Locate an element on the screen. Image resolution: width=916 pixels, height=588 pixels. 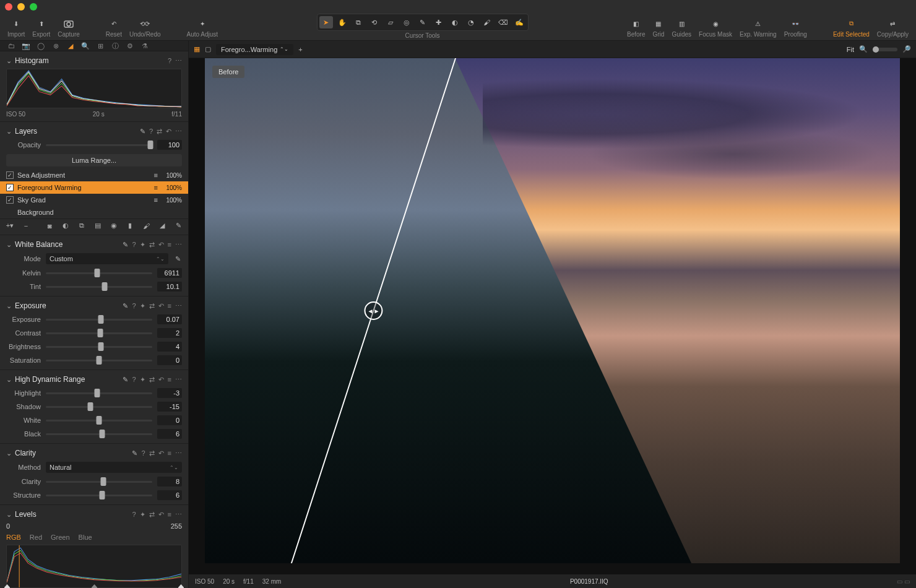
settings-tab-icon: ⚙ is located at coordinates (130, 46).